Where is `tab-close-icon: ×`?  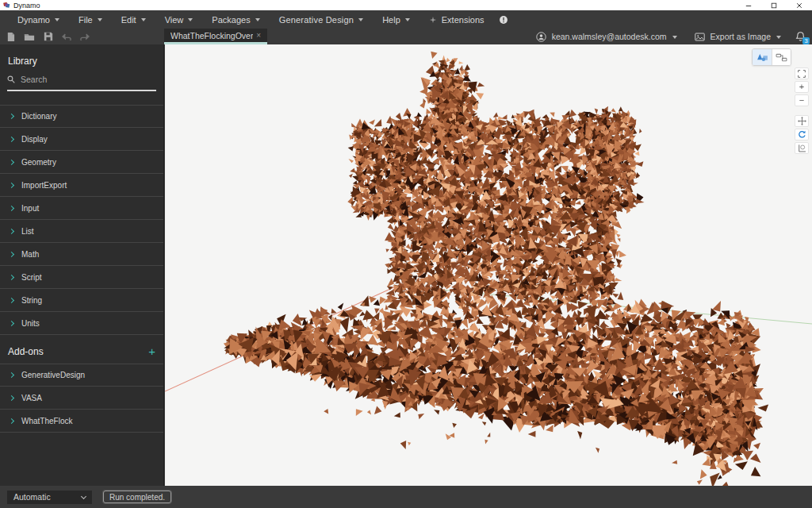
tab-close-icon: × is located at coordinates (259, 35).